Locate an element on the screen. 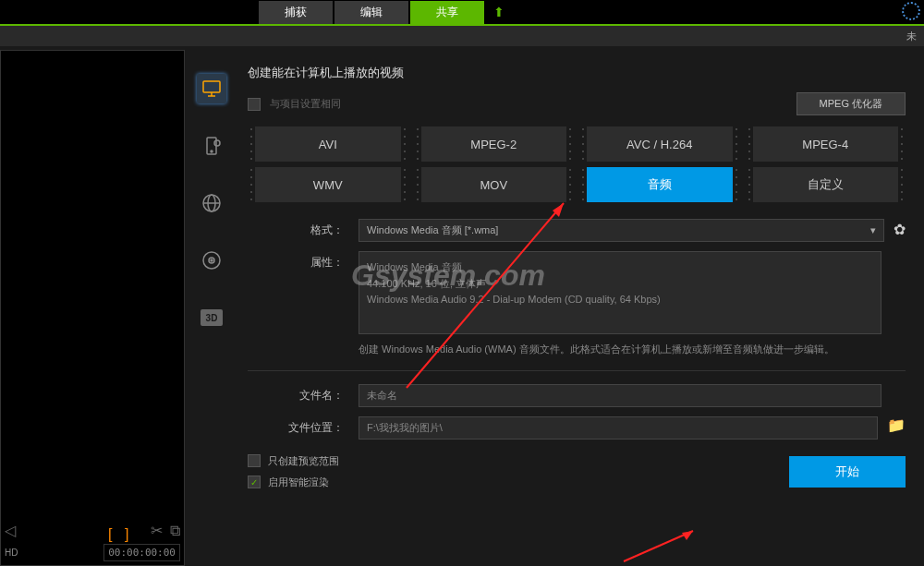  chevron-down-icon: ▾ is located at coordinates (873, 231).